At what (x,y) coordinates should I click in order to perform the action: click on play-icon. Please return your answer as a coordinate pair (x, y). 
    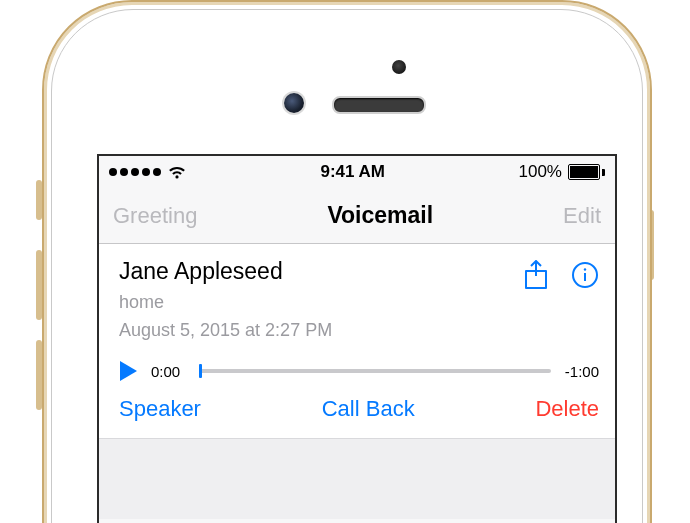
    Looking at the image, I should click on (129, 371).